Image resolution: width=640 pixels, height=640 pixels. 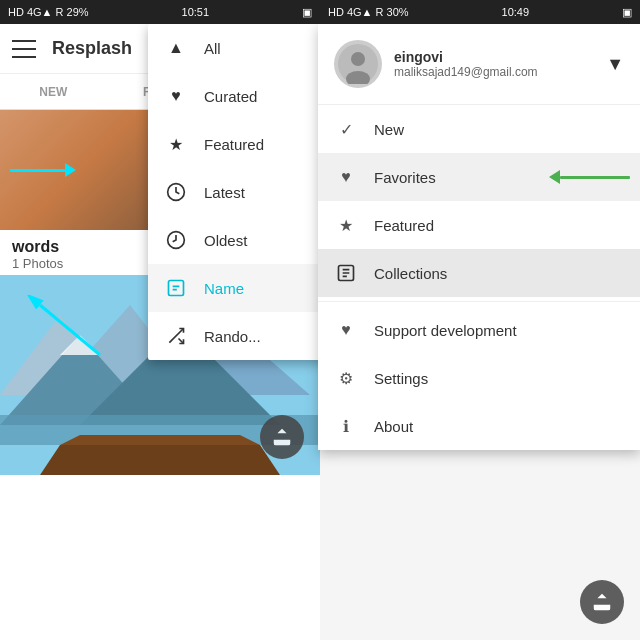 I want to click on sort-all-icon: ▲, so click(x=176, y=48).